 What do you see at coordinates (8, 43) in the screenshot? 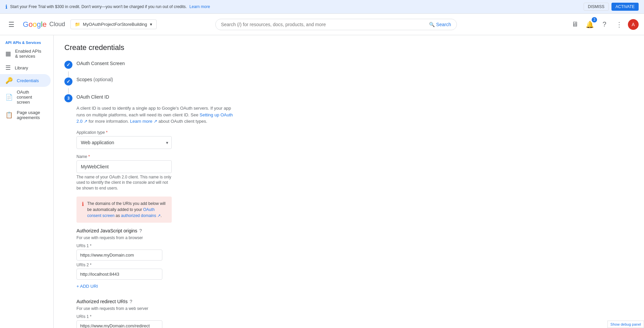
I see `api-icon: API` at bounding box center [8, 43].